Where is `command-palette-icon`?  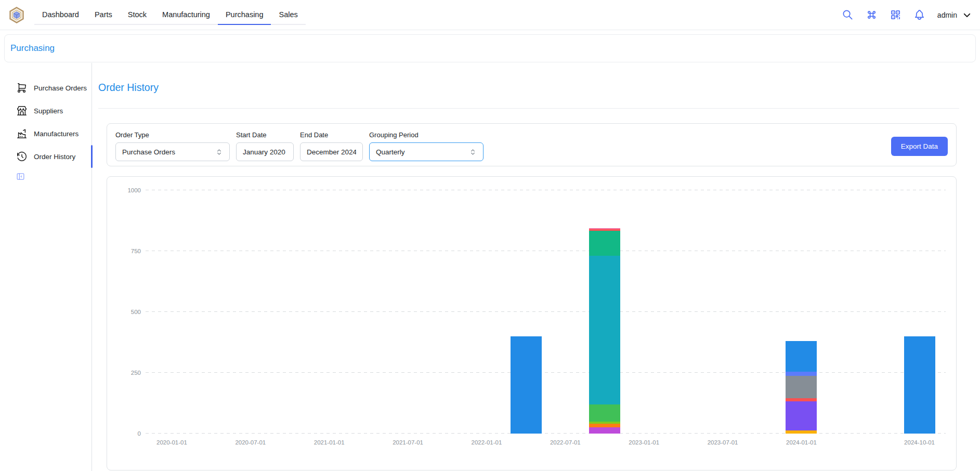
command-palette-icon is located at coordinates (871, 15).